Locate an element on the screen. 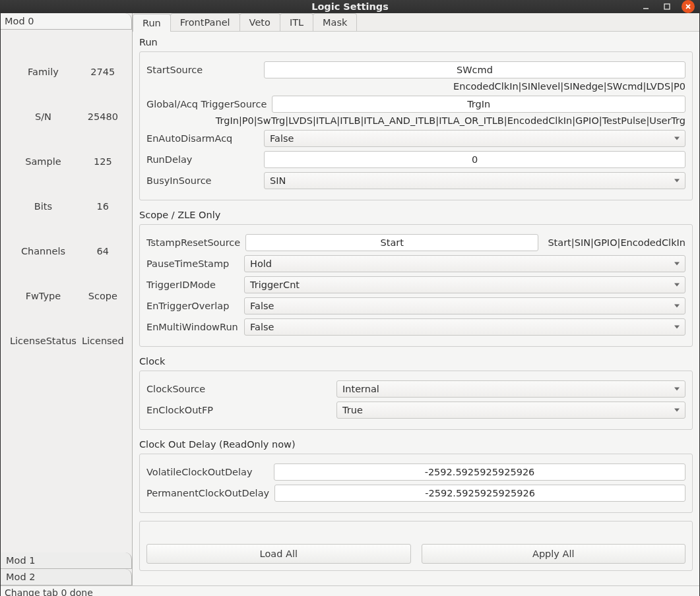  run-section-title: Run is located at coordinates (416, 43).